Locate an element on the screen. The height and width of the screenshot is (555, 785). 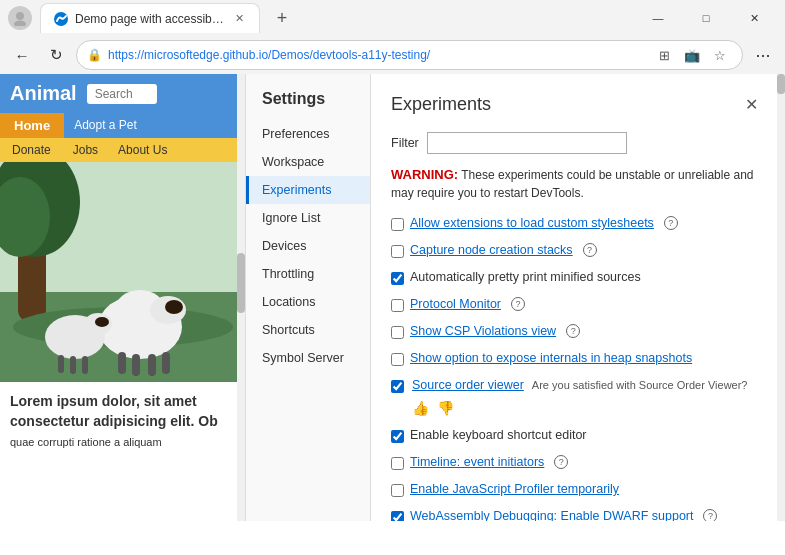
maximize-button: □ is located at coordinates (706, 18).